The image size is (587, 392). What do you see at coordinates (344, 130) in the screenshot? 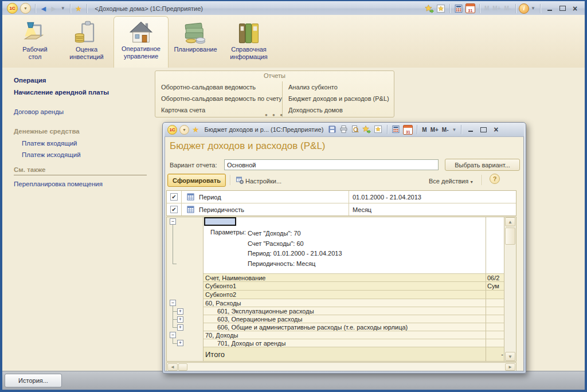
I see `print-icon` at bounding box center [344, 130].